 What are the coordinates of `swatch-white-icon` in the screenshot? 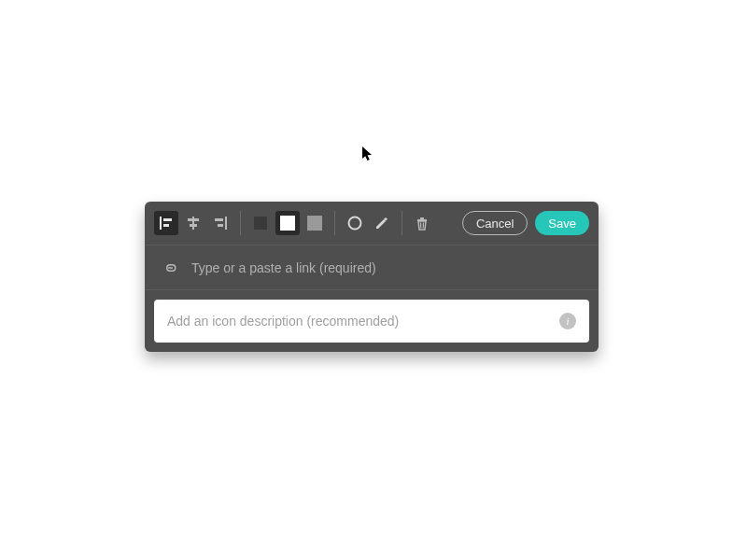 It's located at (288, 223).